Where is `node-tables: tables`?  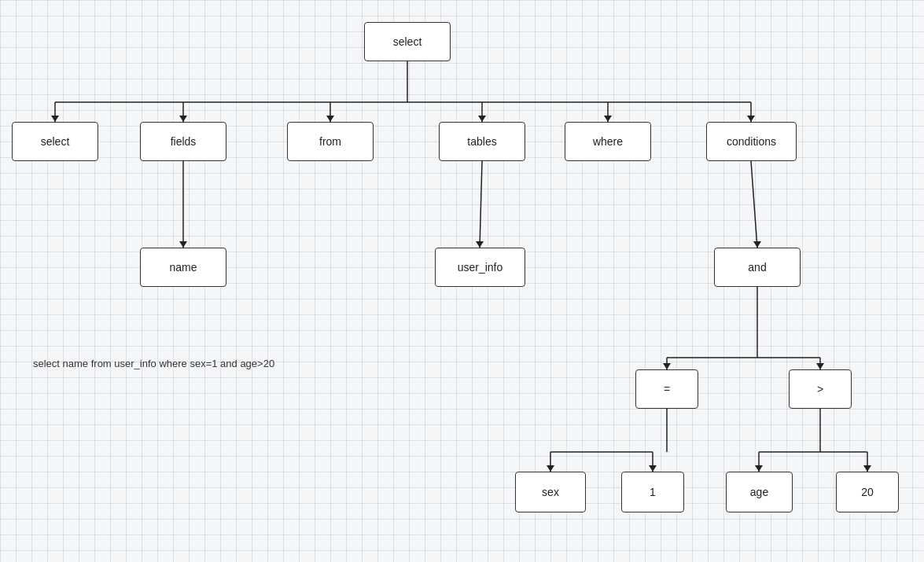 node-tables: tables is located at coordinates (482, 141).